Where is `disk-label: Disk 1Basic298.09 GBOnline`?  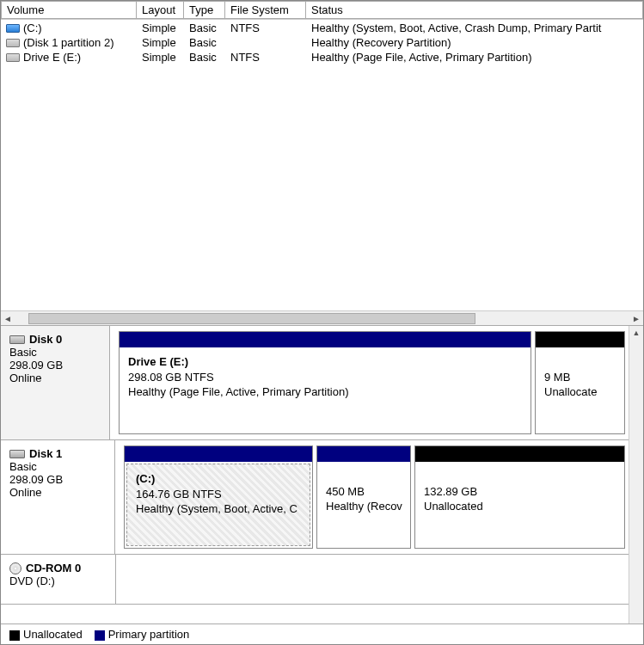 disk-label: Disk 1Basic298.09 GBOnline is located at coordinates (58, 497).